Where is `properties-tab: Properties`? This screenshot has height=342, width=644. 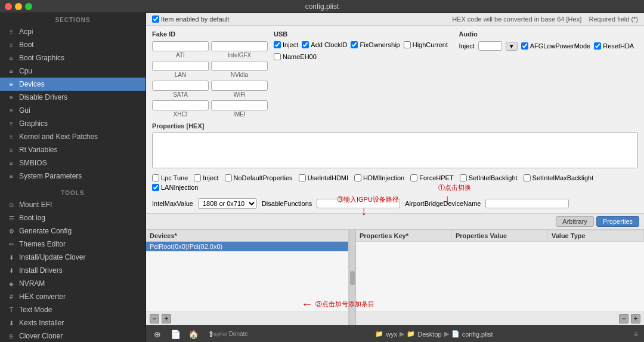 properties-tab: Properties is located at coordinates (618, 221).